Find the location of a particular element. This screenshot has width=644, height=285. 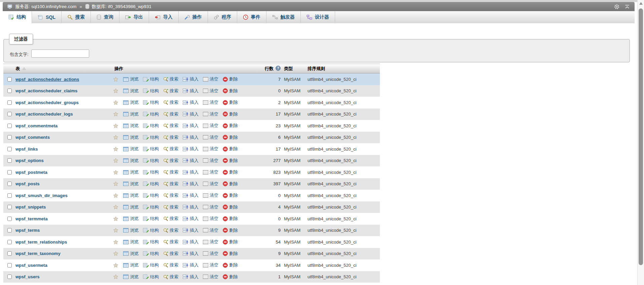

vertical-scrollbar is located at coordinates (641, 142).